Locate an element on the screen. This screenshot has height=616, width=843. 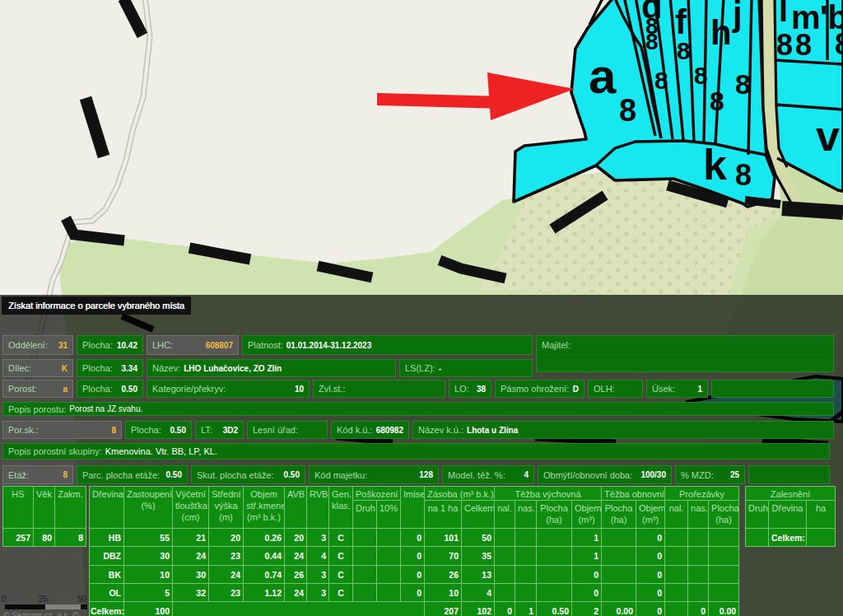
svg-text: k is located at coordinates (715, 165).